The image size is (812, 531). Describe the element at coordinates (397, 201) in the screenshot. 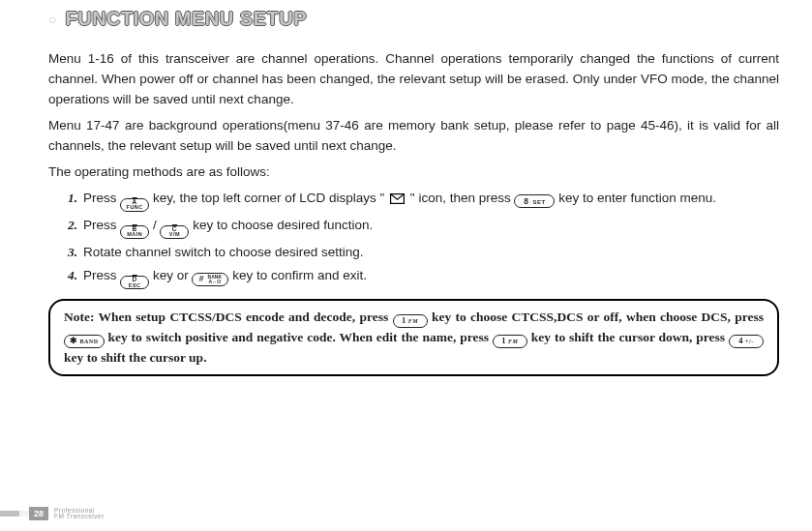

I see `envelope-icon` at that location.